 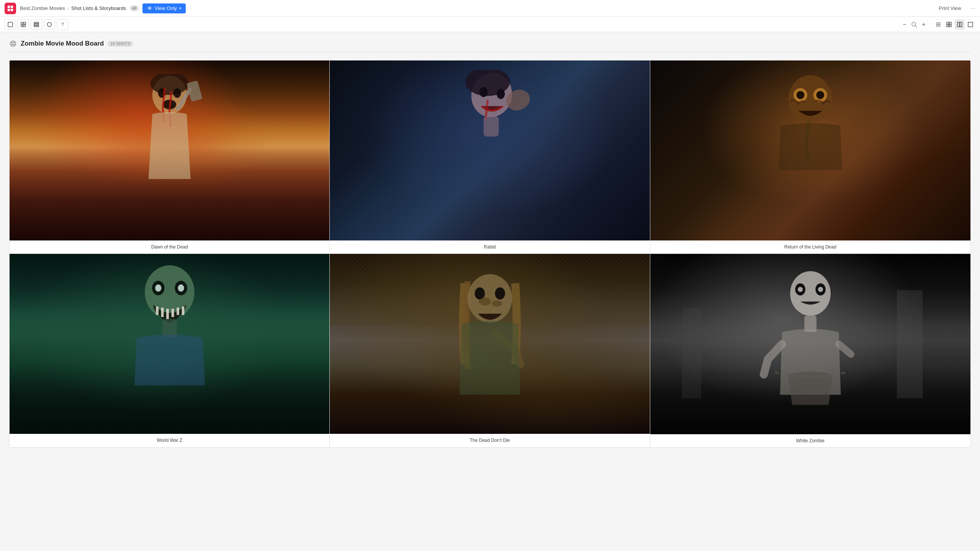 What do you see at coordinates (490, 25) in the screenshot?
I see `toolbar: ? − +` at bounding box center [490, 25].